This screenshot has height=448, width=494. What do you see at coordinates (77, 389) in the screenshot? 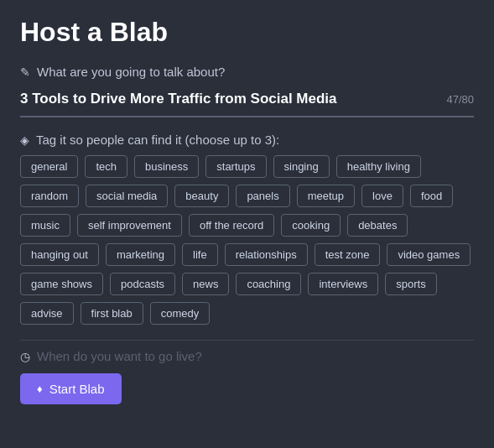
I see `start-blab-label: Start Blab` at bounding box center [77, 389].